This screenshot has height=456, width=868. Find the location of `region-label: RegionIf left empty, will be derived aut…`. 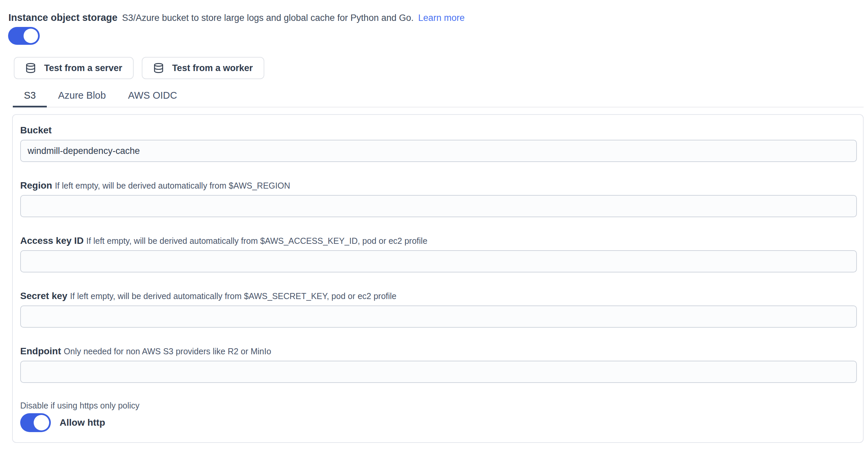

region-label: RegionIf left empty, will be derived aut… is located at coordinates (439, 186).